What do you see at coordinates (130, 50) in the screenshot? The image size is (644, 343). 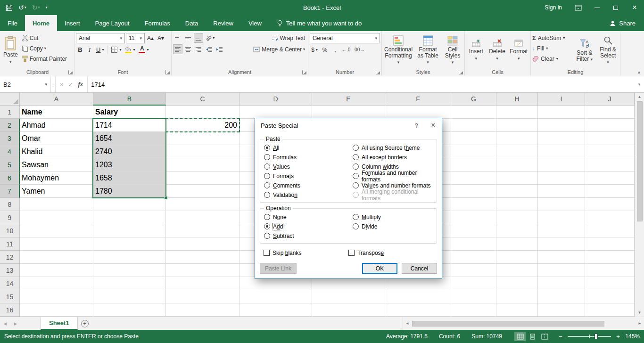 I see `fill-color-button: ▾` at bounding box center [130, 50].